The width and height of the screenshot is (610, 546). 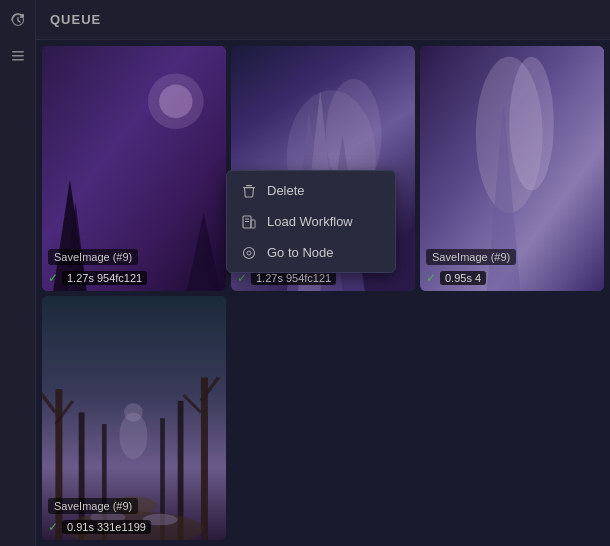 What do you see at coordinates (249, 253) in the screenshot?
I see `go-to-node-icon` at bounding box center [249, 253].